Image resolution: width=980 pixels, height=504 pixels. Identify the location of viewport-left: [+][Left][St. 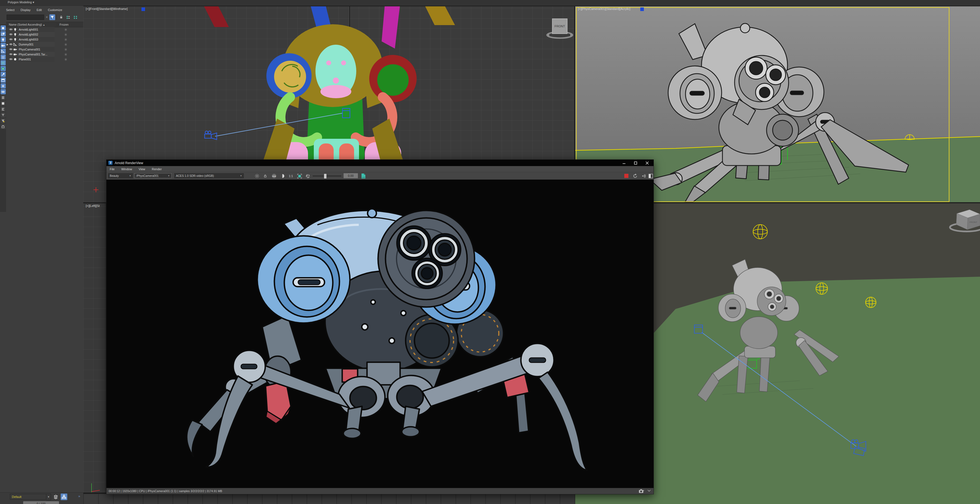
(94, 348).